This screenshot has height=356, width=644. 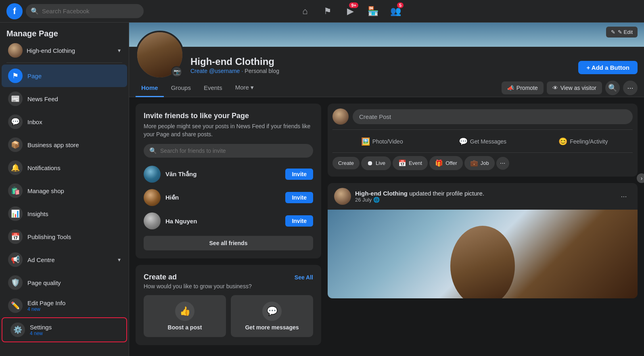 What do you see at coordinates (74, 99) in the screenshot?
I see `sidebar-item-label-news-feed: News Feed` at bounding box center [74, 99].